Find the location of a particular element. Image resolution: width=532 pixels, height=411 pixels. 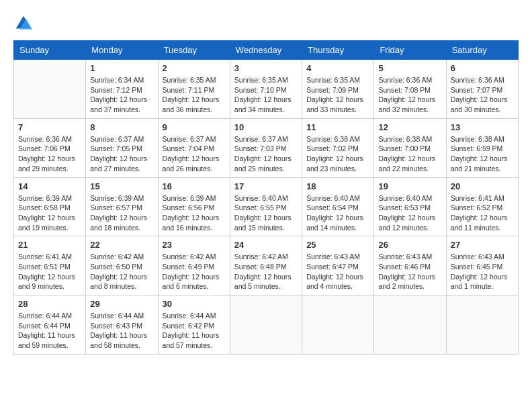

day-info: Sunrise: 6:36 AMSunset: 7:07 PMDaylight:… is located at coordinates (482, 95).